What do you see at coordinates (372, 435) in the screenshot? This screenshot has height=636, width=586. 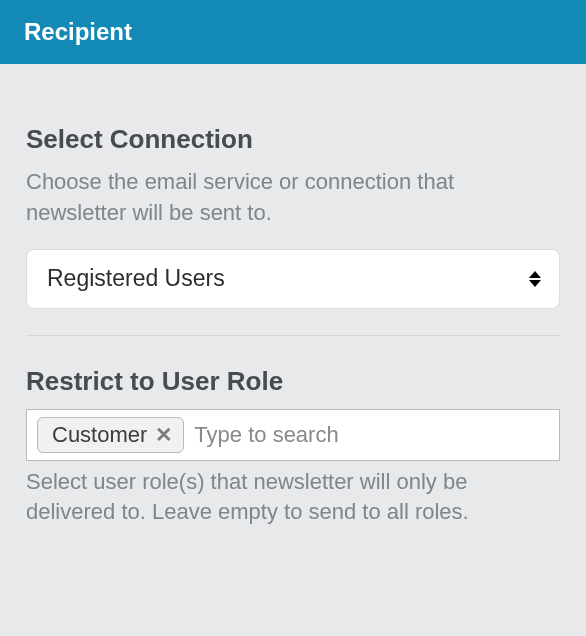 I see `role-search-input` at bounding box center [372, 435].